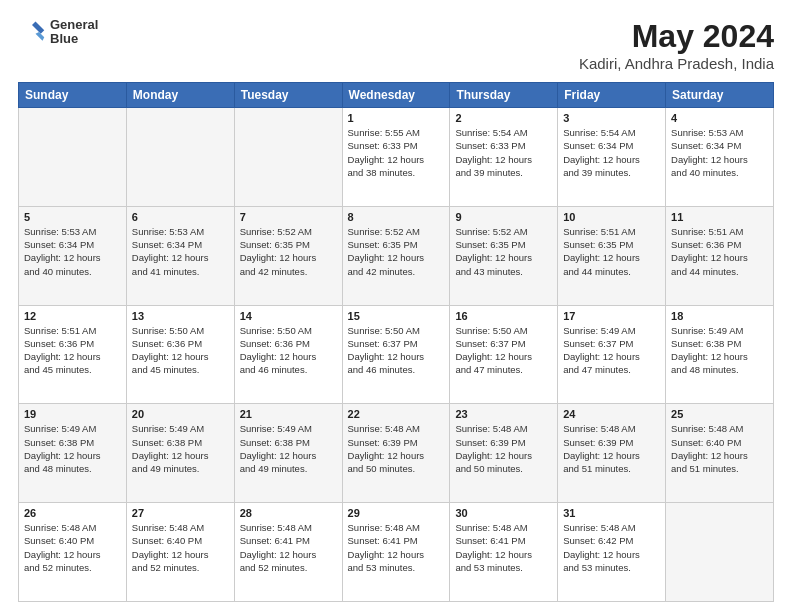 This screenshot has width=792, height=612. Describe the element at coordinates (180, 454) in the screenshot. I see `calendar-cell: 20Sunrise: 5:49 AM Sunset: 6:38 PM Dayli…` at that location.